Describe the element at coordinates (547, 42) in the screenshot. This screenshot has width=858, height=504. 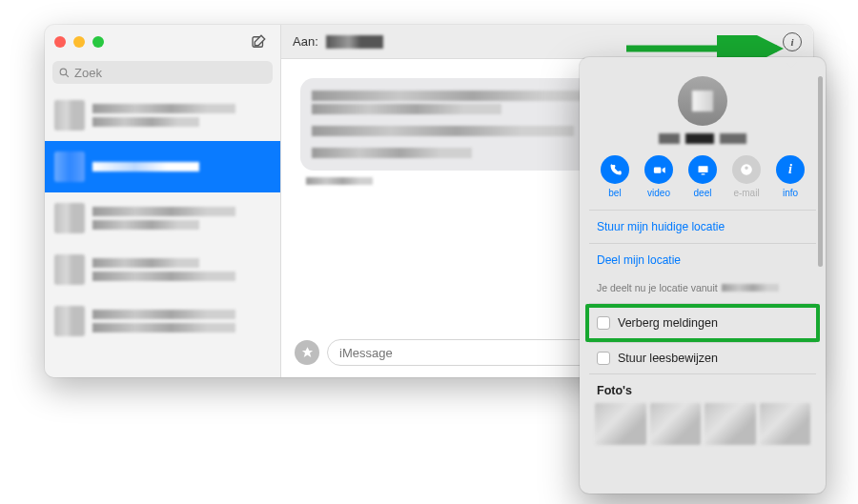
I see `conversation-header: Aan: i` at that location.